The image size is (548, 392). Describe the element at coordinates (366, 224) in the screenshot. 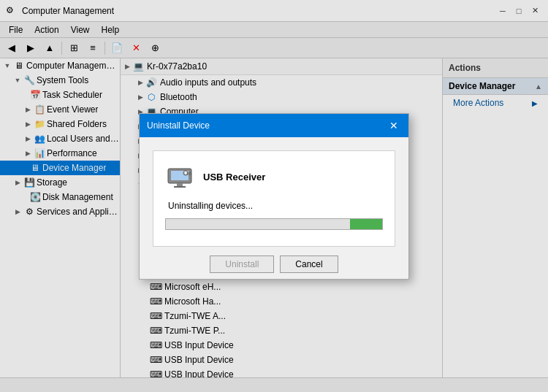

I see `modal-progress-bar` at that location.